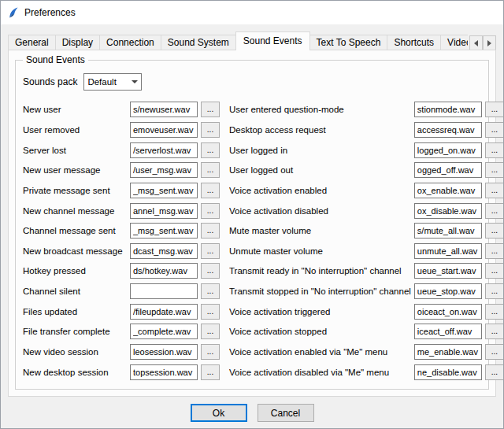 The width and height of the screenshot is (504, 429). I want to click on tab-display: Display, so click(77, 43).